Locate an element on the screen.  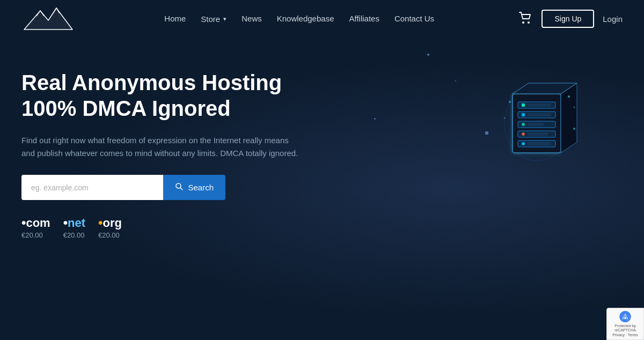
login-button: Login is located at coordinates (613, 19).